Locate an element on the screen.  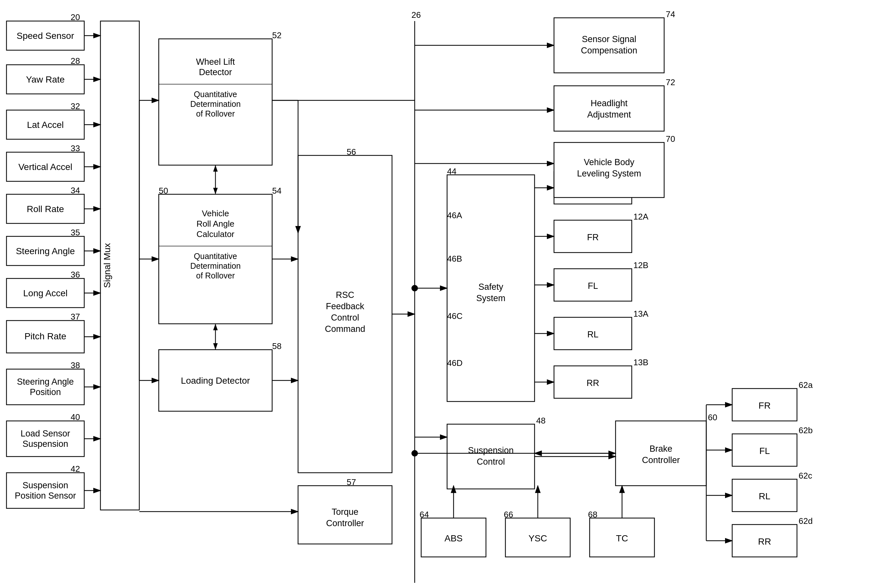
svg-text: 46D is located at coordinates (455, 363).